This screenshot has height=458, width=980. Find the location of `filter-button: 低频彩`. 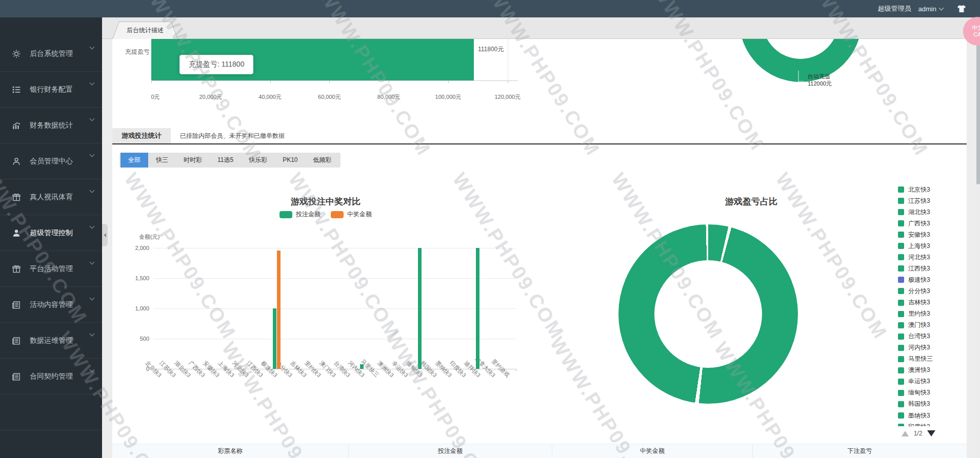

filter-button: 低频彩 is located at coordinates (323, 160).